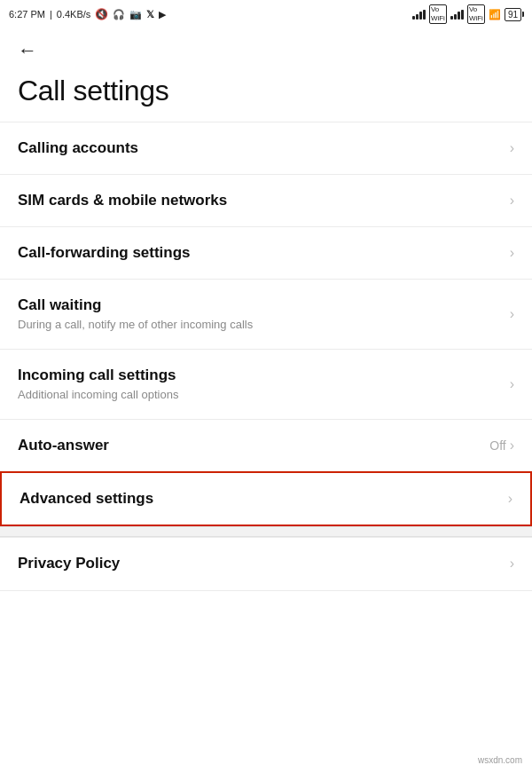 The width and height of the screenshot is (532, 773). What do you see at coordinates (497, 446) in the screenshot?
I see `auto-answer-status: Off` at bounding box center [497, 446].